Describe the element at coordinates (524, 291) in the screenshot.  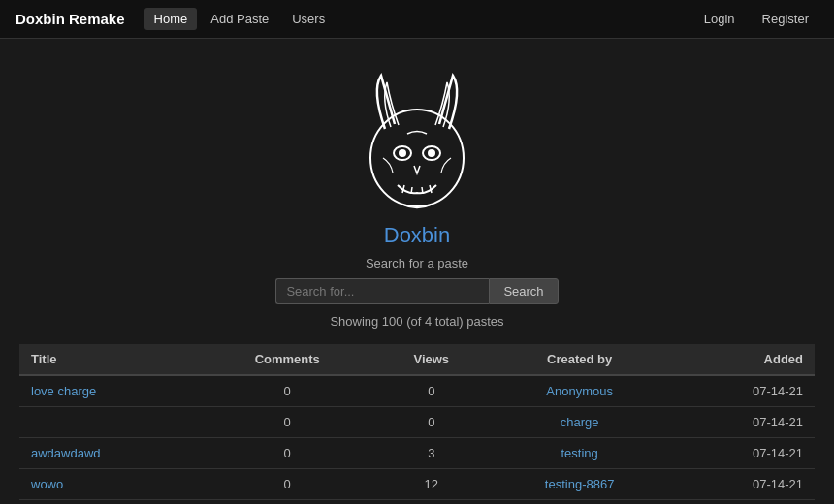
I see `search-button: Search` at that location.